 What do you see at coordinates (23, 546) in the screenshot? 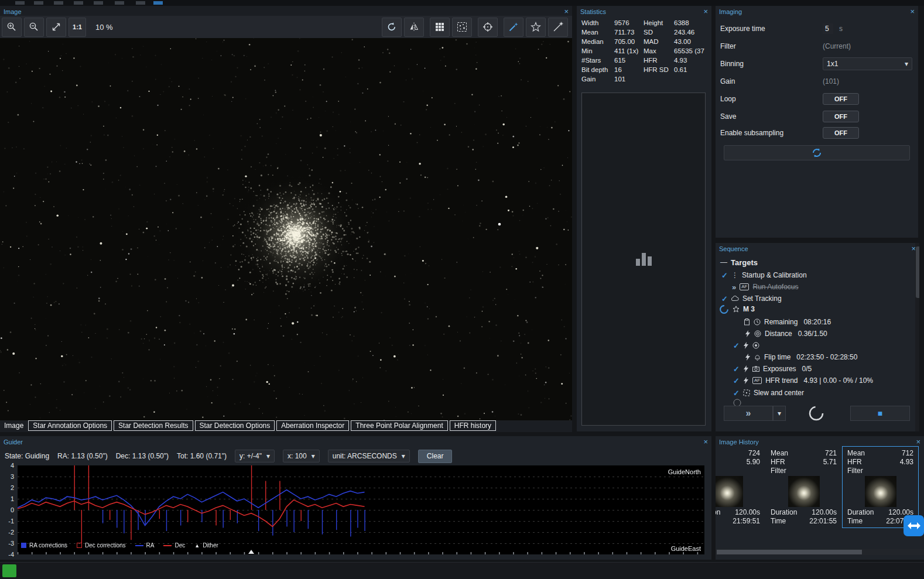
I see `ra-corrections-swatch` at bounding box center [23, 546].